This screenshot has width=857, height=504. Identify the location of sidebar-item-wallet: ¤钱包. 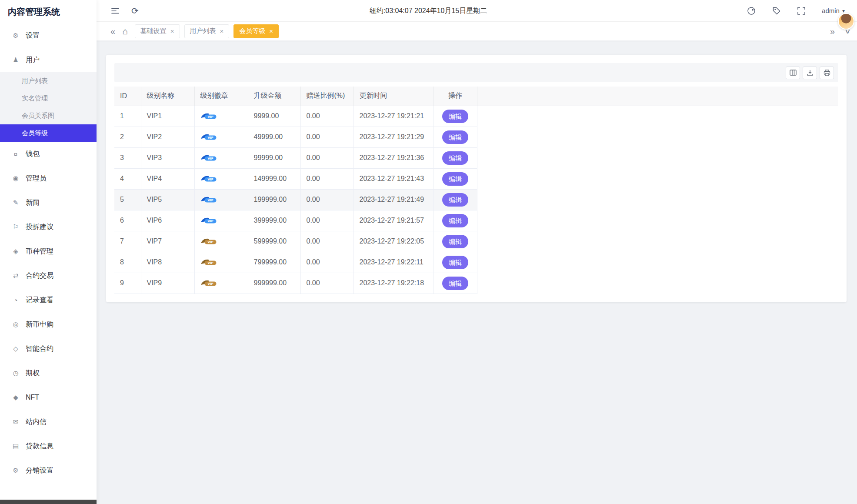
(48, 154).